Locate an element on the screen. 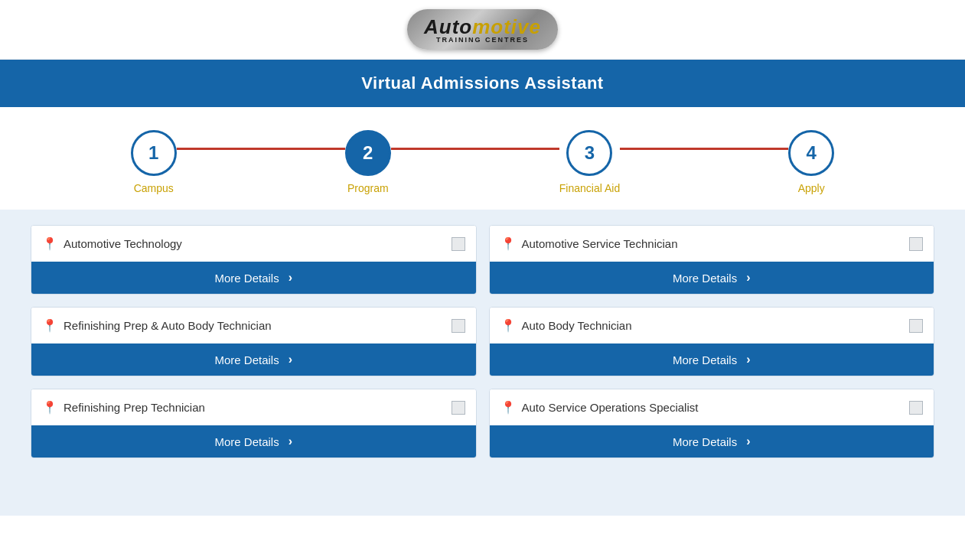 The width and height of the screenshot is (965, 560). header: Automotive TRAINING CENTRES is located at coordinates (482, 30).